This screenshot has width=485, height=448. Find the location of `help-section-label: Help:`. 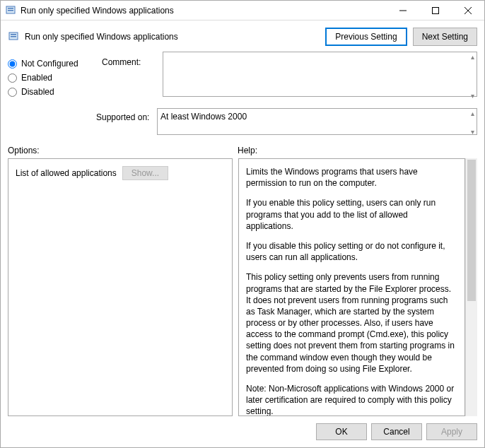

help-section-label: Help: is located at coordinates (247, 151).